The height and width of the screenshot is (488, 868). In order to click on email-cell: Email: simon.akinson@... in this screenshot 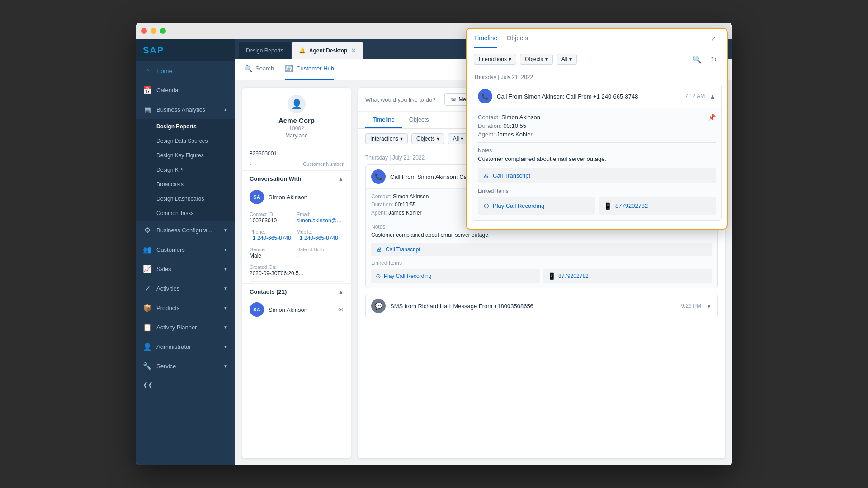, I will do `click(320, 218)`.